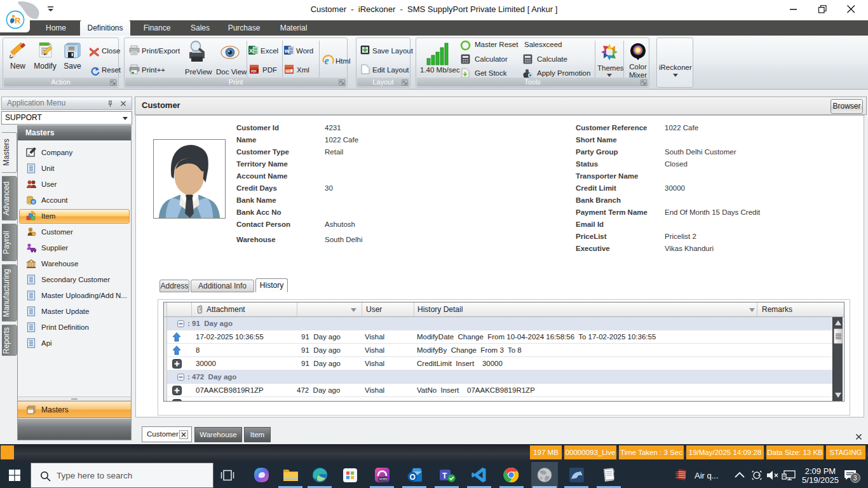 This screenshot has width=868, height=488. What do you see at coordinates (413, 477) in the screenshot?
I see `svg-text: O` at bounding box center [413, 477].